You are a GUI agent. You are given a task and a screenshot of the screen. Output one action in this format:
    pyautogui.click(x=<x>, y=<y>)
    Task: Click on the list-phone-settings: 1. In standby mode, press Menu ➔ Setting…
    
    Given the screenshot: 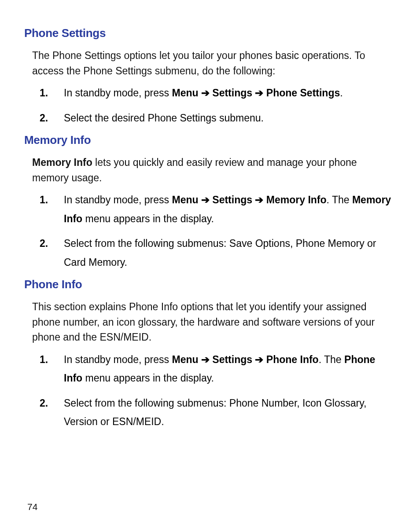 What is the action you would take?
    pyautogui.click(x=210, y=106)
    